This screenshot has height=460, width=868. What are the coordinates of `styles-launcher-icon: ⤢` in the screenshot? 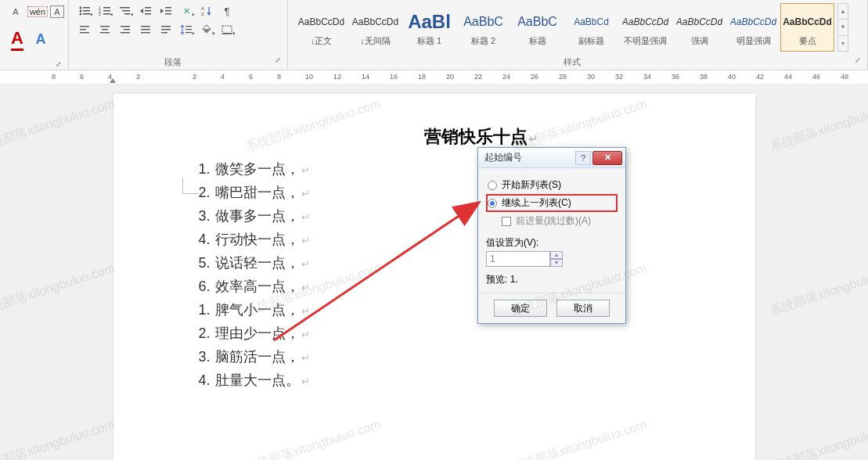 It's located at (858, 60).